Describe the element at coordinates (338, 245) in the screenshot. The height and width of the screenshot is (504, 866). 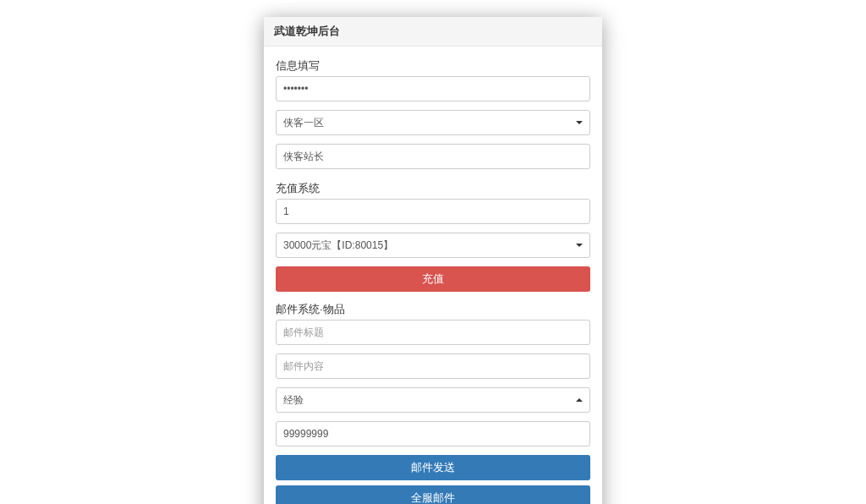
I see `recharge-item-value: 30000元宝【ID:80015】` at that location.